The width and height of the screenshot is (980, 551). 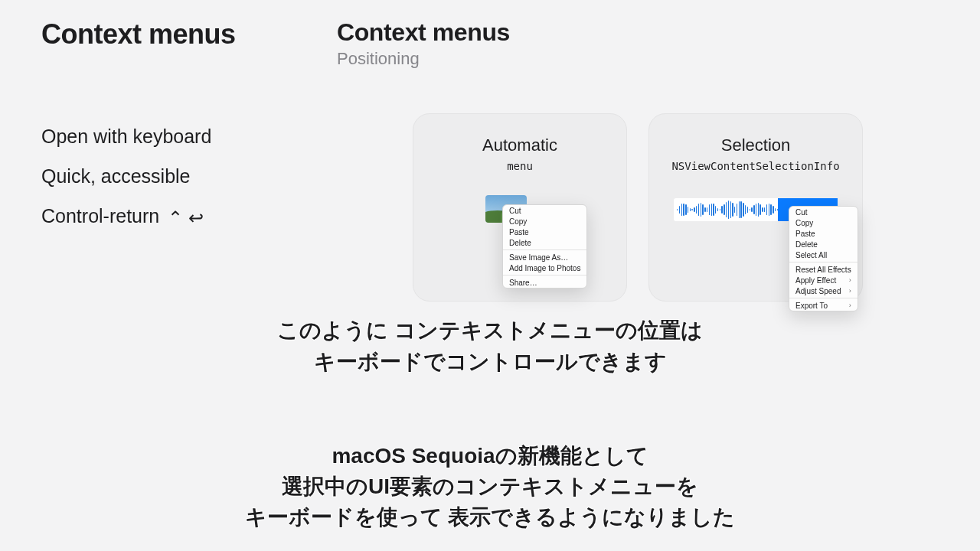 What do you see at coordinates (172, 217) in the screenshot?
I see `bullet-item: Control-return ⌃ ↩` at bounding box center [172, 217].